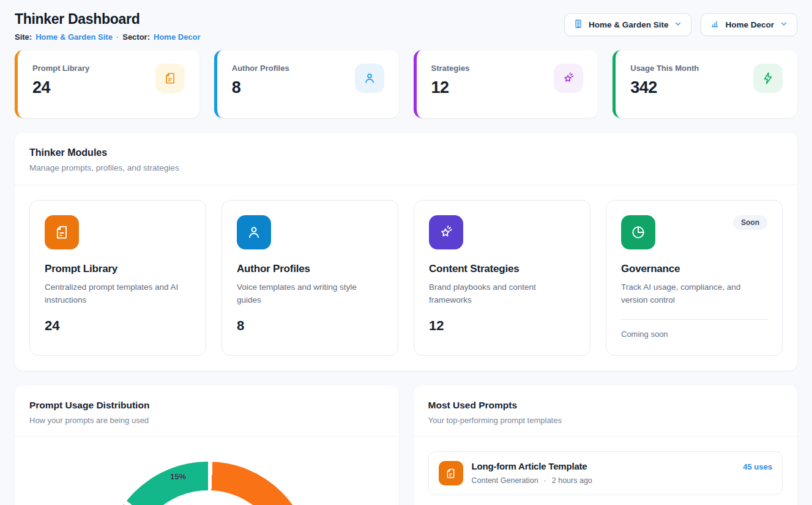 The width and height of the screenshot is (812, 505). Describe the element at coordinates (61, 68) in the screenshot. I see `stat-label: Prompt Library` at that location.